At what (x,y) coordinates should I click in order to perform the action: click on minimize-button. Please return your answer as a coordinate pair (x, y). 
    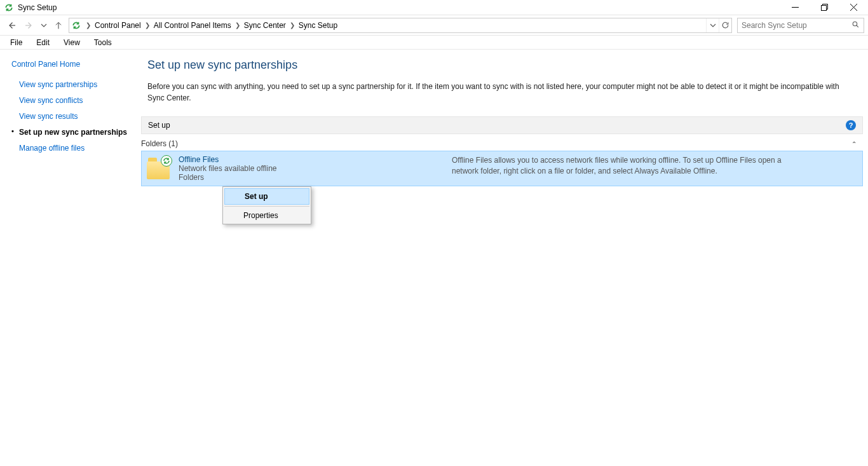
    Looking at the image, I should click on (795, 8).